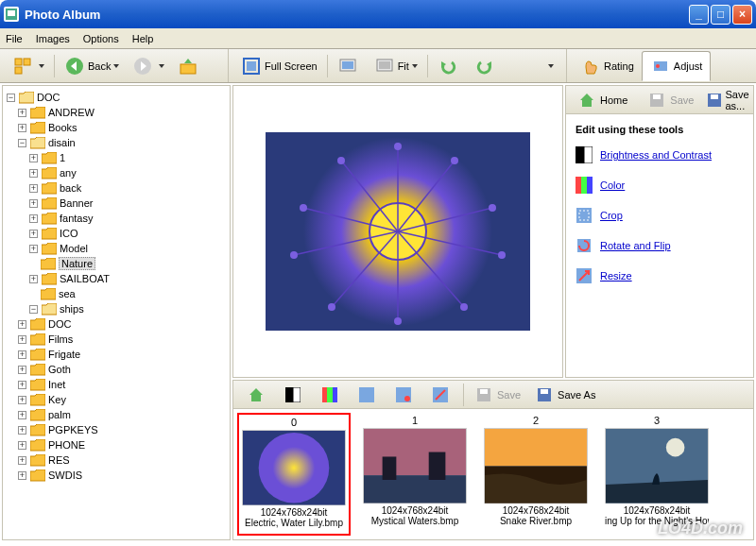 This screenshot has width=756, height=546. I want to click on tab-rating: Rating, so click(607, 66).